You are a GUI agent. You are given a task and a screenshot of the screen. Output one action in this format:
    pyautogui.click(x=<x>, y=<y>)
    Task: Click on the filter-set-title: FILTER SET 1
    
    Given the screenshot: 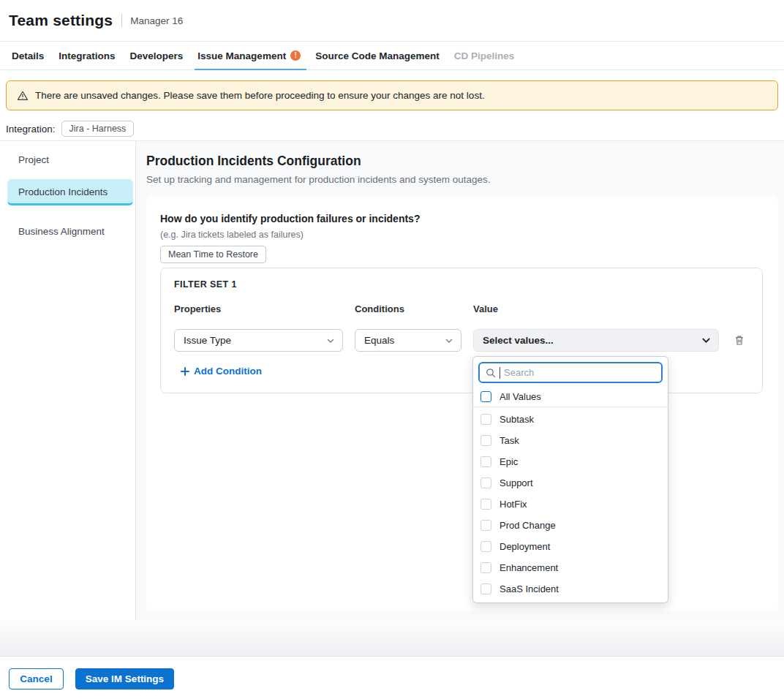 What is the action you would take?
    pyautogui.click(x=206, y=284)
    